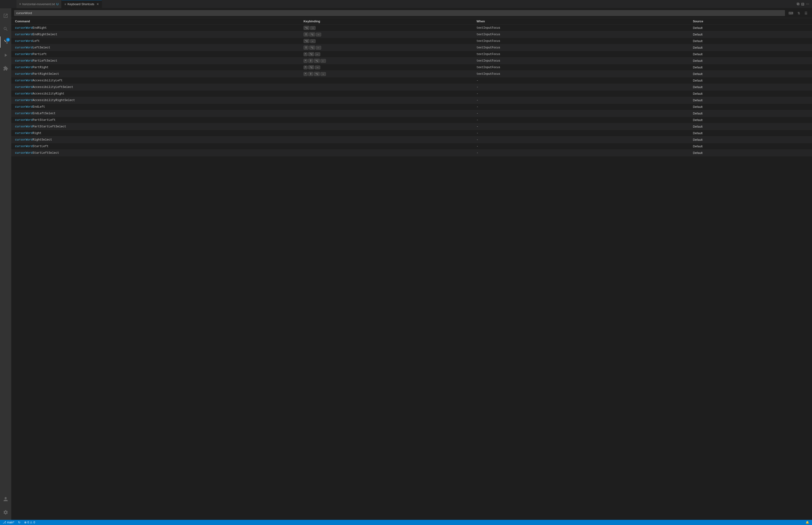 The height and width of the screenshot is (525, 812). I want to click on command-rest: AccessibilityRight, so click(48, 94).